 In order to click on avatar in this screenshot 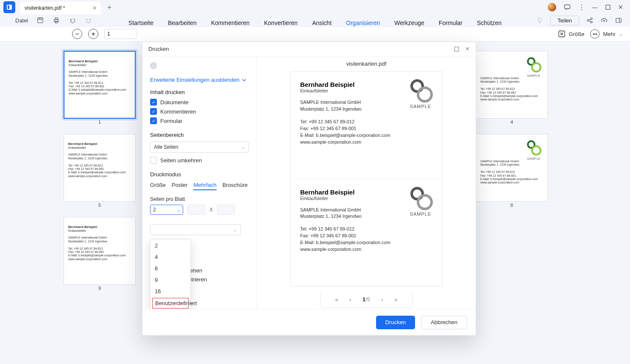, I will do `click(552, 7)`.